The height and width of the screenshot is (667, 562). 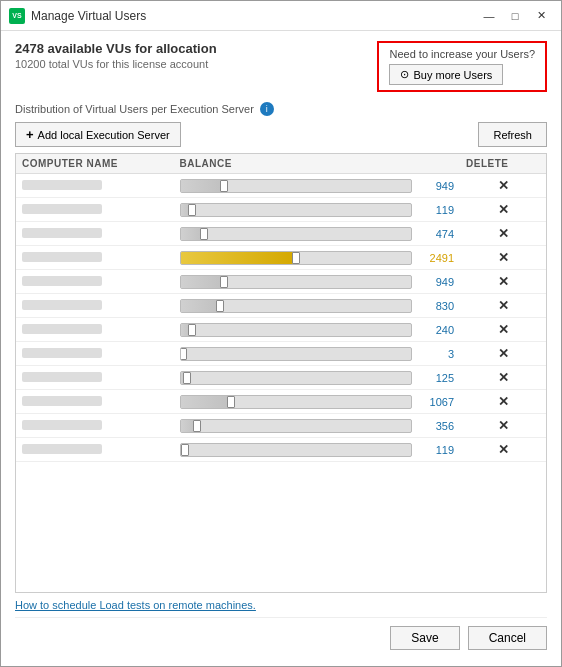 I want to click on table-row: 474✕, so click(x=281, y=234).